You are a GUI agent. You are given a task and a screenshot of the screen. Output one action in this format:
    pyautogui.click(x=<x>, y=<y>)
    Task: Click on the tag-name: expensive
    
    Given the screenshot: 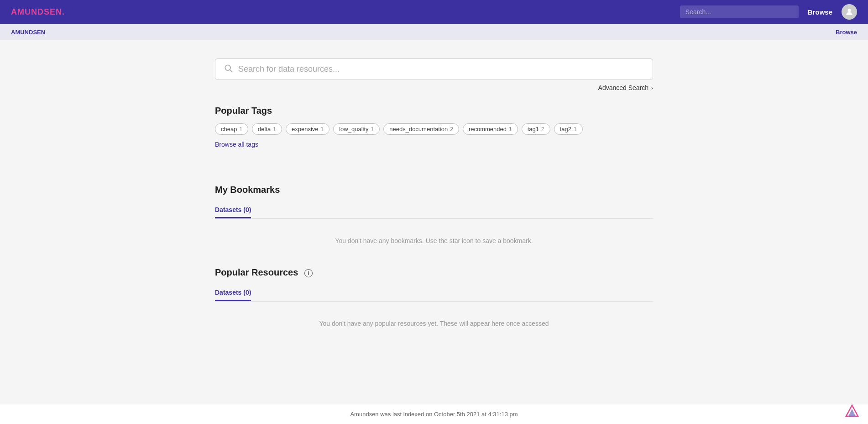 What is the action you would take?
    pyautogui.click(x=305, y=129)
    